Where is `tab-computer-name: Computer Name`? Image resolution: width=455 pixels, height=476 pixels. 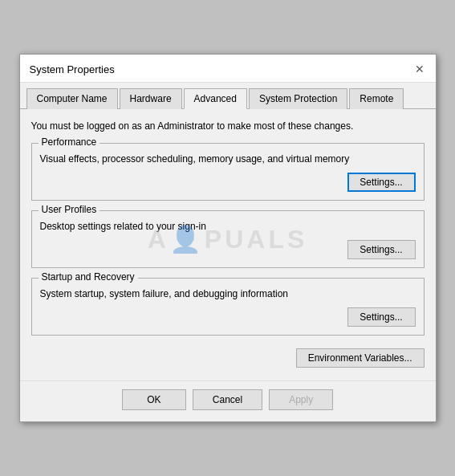 tab-computer-name: Computer Name is located at coordinates (72, 99).